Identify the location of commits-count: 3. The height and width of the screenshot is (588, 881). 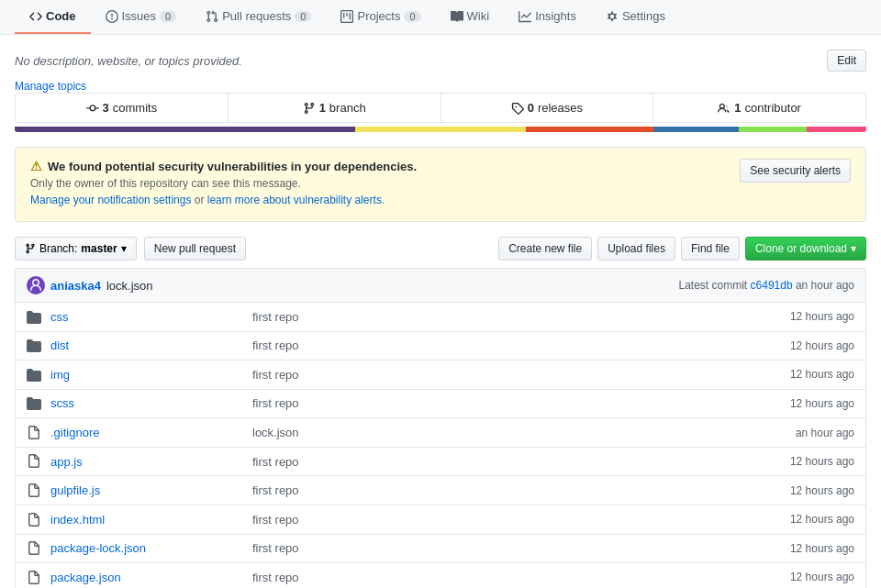
(106, 108).